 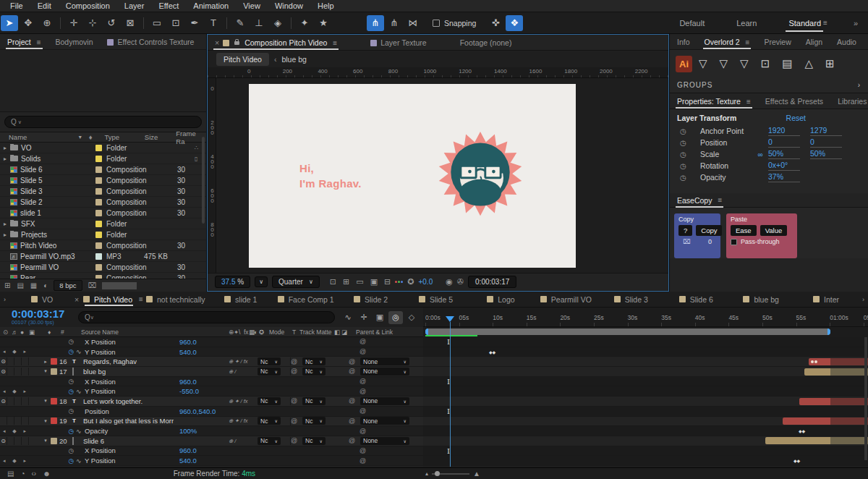 What do you see at coordinates (188, 342) in the screenshot?
I see `property-value: 960.0` at bounding box center [188, 342].